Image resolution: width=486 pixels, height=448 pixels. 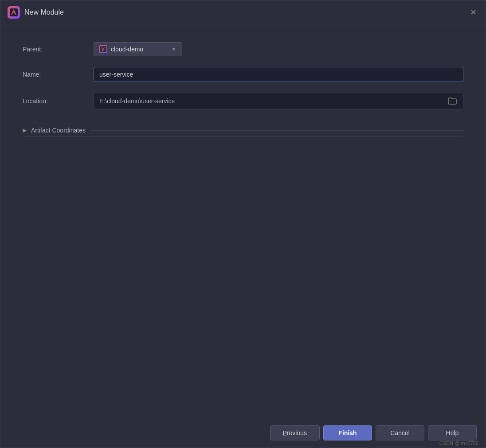 I want to click on artifact-coordinates-label: Artifact Coordinates, so click(x=59, y=130).